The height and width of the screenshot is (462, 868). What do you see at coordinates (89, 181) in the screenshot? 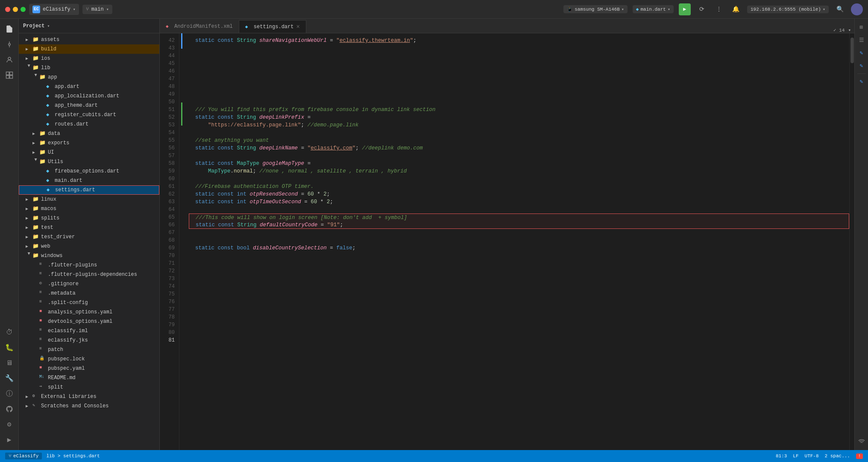
I see `sidebar-item-main-dart: ◆ main.dart` at bounding box center [89, 181].